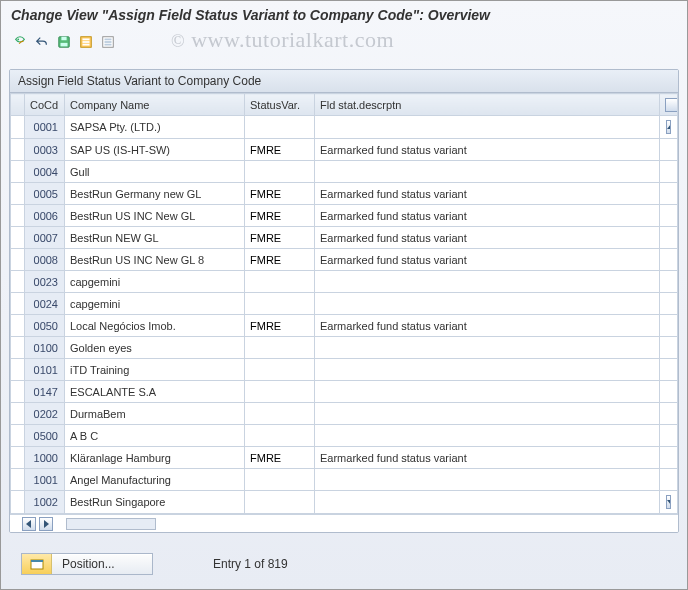  Describe the element at coordinates (344, 238) in the screenshot. I see `table-row: 0007BestRun NEW GLEarmarked fund status …` at that location.